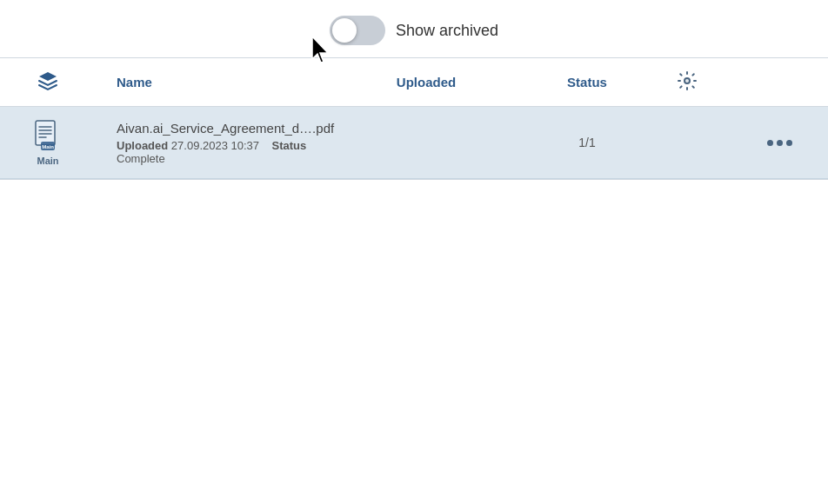 Image resolution: width=828 pixels, height=504 pixels. What do you see at coordinates (414, 29) in the screenshot?
I see `top-bar: Show archived` at bounding box center [414, 29].